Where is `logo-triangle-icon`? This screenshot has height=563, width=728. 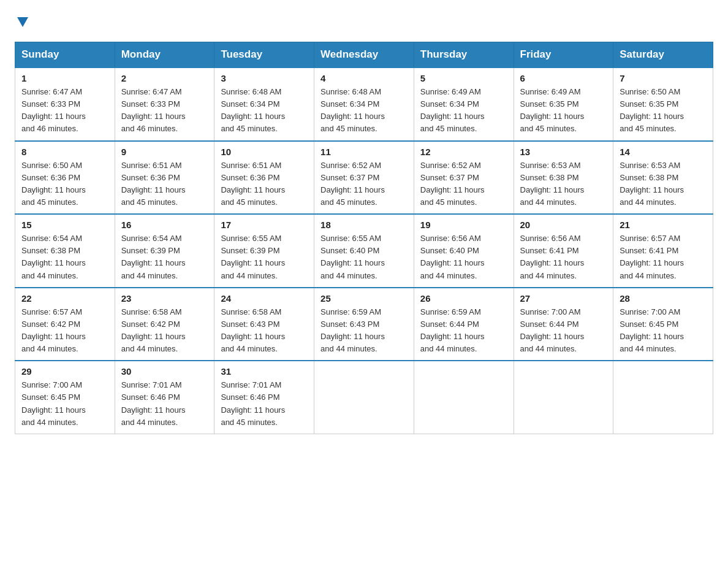
logo-triangle-icon is located at coordinates (23, 21).